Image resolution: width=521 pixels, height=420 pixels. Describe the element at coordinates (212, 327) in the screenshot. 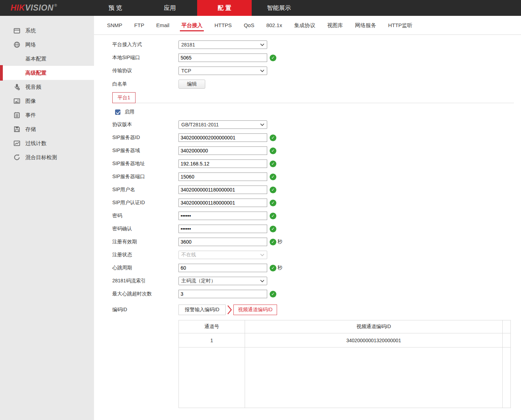

I see `channel-number-header: 通道号` at that location.